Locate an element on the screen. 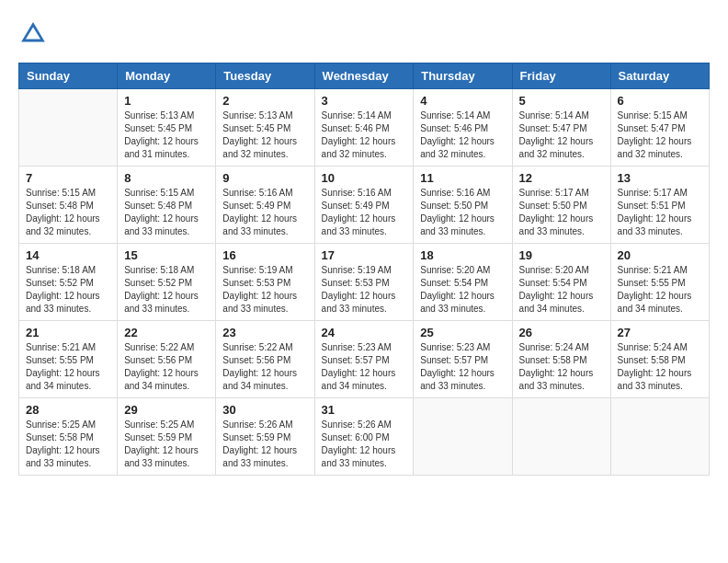  day-number: 6 is located at coordinates (660, 101).